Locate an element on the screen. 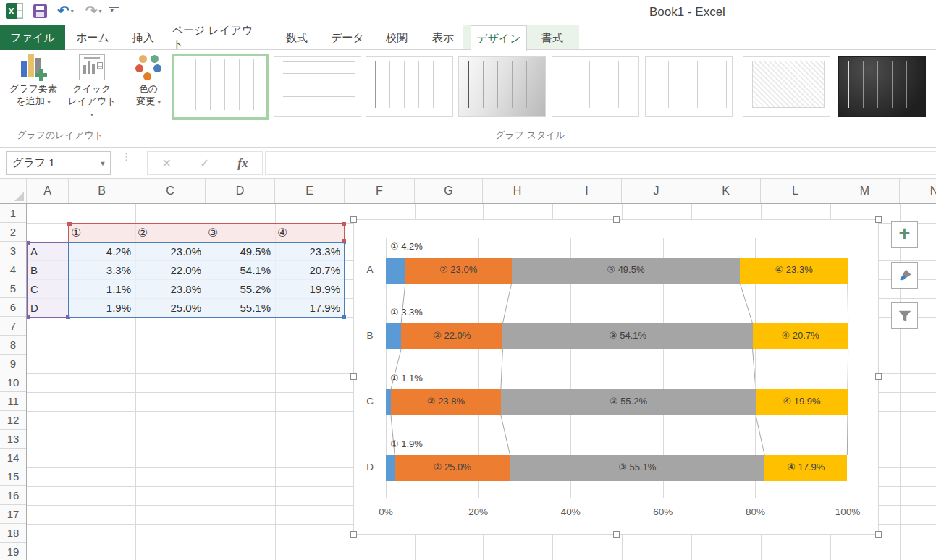 The height and width of the screenshot is (560, 936). row-header-16: 16 is located at coordinates (13, 496).